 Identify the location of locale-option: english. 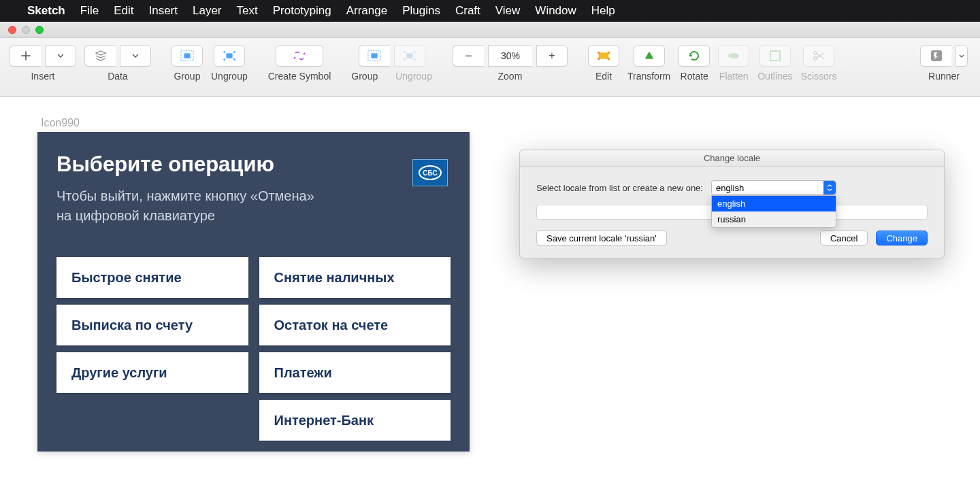
(774, 204).